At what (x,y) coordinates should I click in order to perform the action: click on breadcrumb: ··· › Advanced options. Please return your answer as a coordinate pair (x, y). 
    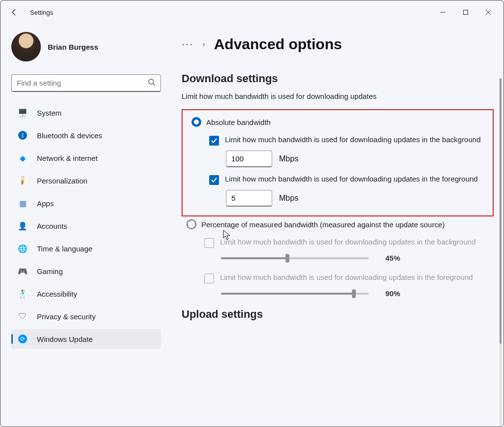
    Looking at the image, I should click on (338, 44).